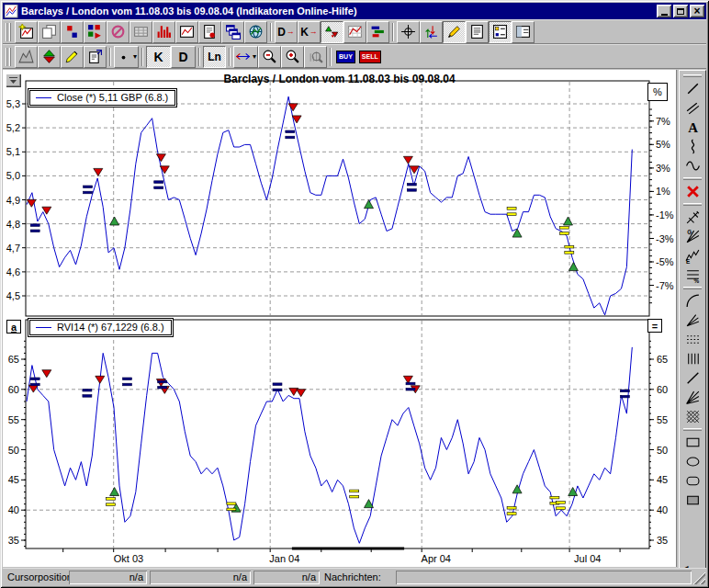 Image resolution: width=709 pixels, height=588 pixels. What do you see at coordinates (692, 127) in the screenshot?
I see `text-tool: A` at bounding box center [692, 127].